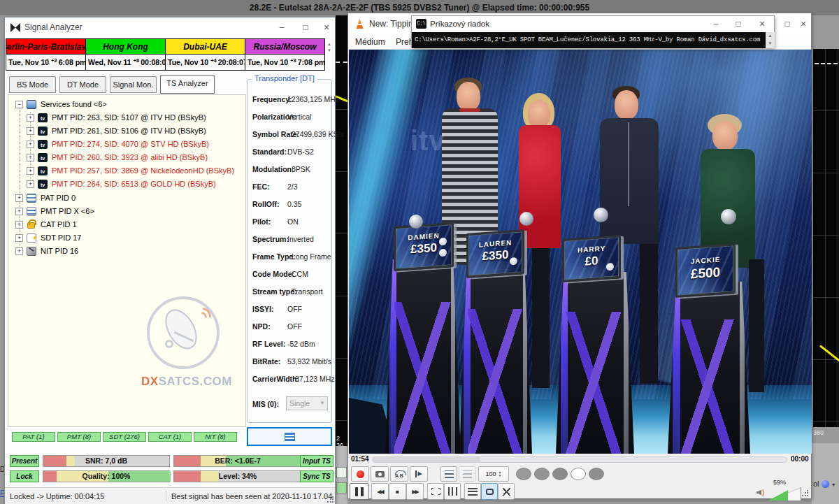 This screenshot has height=504, width=839. What do you see at coordinates (295, 309) in the screenshot?
I see `field-value: OFF` at bounding box center [295, 309].